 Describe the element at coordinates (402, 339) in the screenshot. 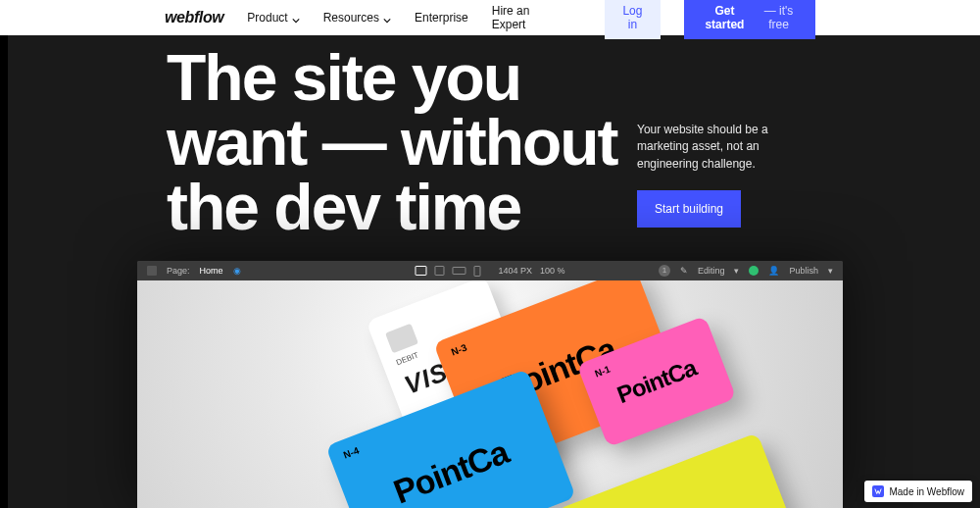

I see `card-chip-icon` at that location.